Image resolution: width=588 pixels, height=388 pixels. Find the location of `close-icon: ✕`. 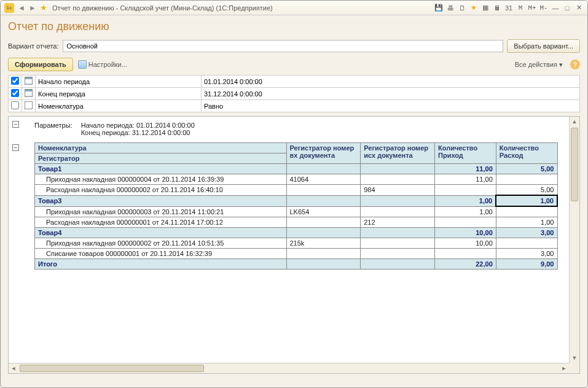

close-icon: ✕ is located at coordinates (579, 8).